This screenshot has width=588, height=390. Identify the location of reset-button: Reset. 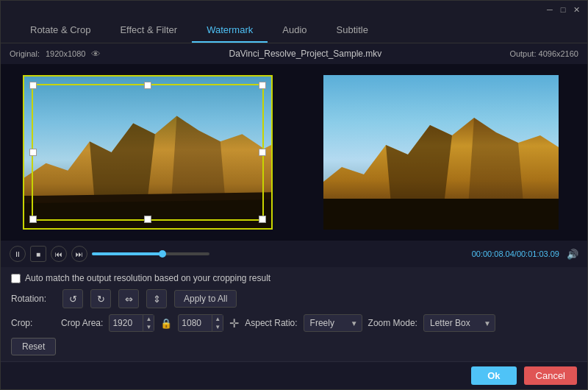
(34, 347).